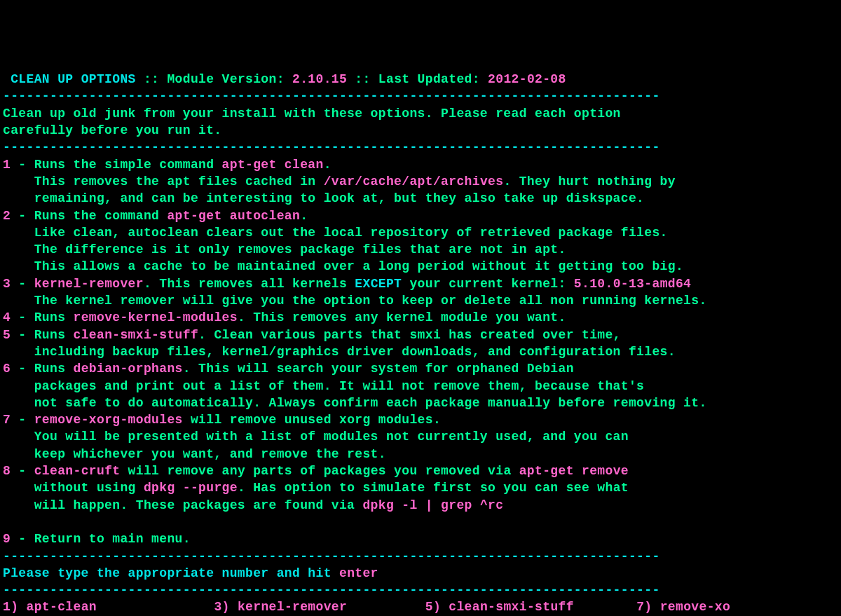 This screenshot has height=616, width=841. I want to click on header-line: CLEAN UP OPTIONS :: Module Version: 2.10…, so click(285, 79).